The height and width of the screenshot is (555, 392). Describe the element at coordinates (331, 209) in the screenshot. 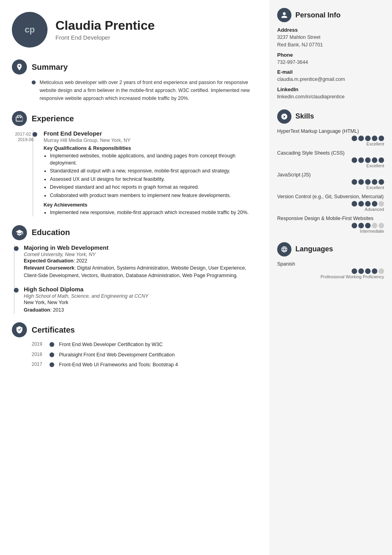

I see `skill-level-3: Advanced` at that location.